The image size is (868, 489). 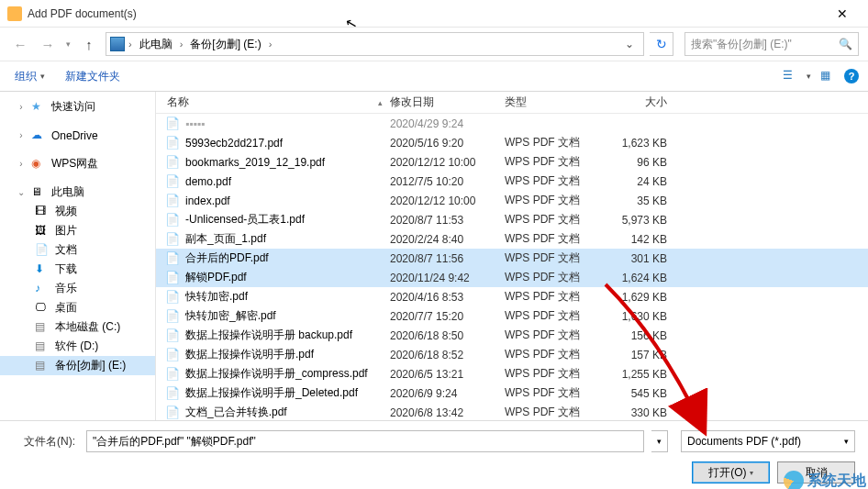 What do you see at coordinates (39, 136) in the screenshot?
I see `cloud-icon` at bounding box center [39, 136].